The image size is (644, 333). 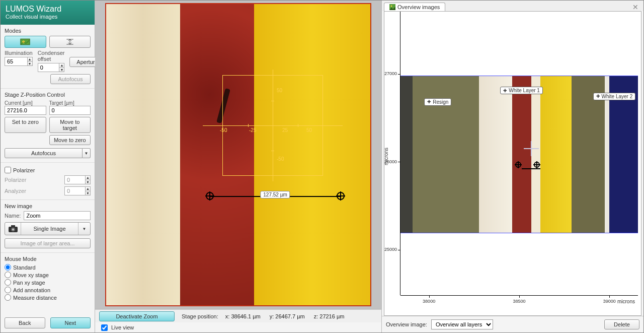 I want to click on new-image-panel: New image Name: Single Image ▼ Image of …, so click(x=47, y=227).